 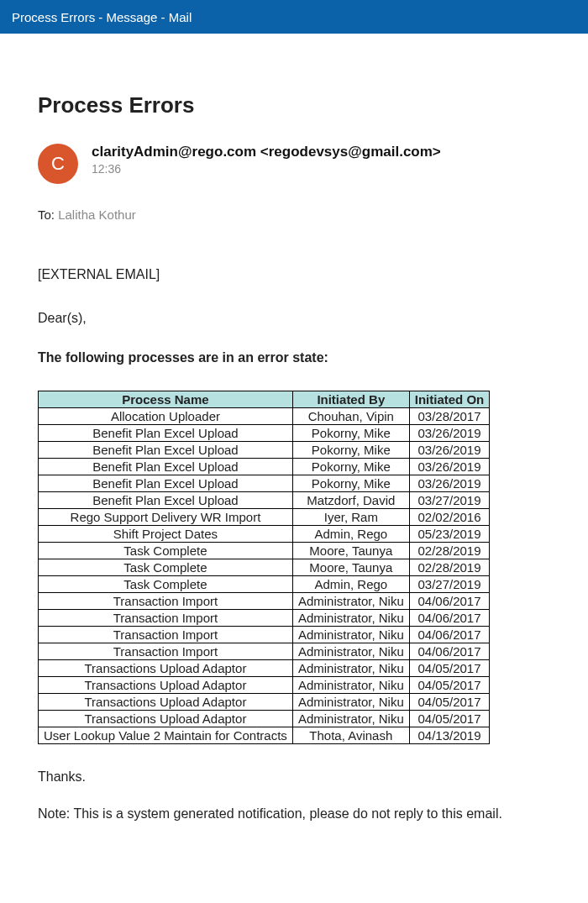 What do you see at coordinates (294, 777) in the screenshot?
I see `thanks-line: Thanks.` at bounding box center [294, 777].